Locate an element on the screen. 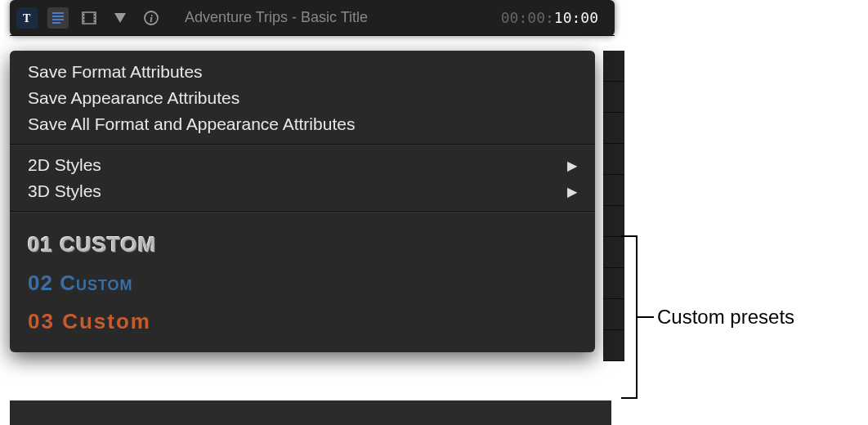 Image resolution: width=868 pixels, height=425 pixels. paragraph-tab-icon is located at coordinates (58, 18).